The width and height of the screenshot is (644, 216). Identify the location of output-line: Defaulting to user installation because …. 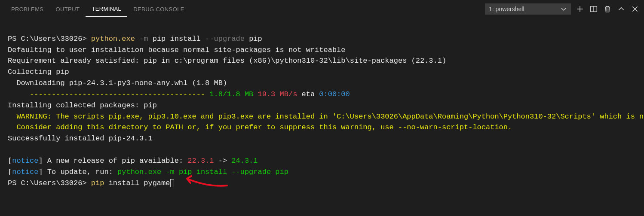
(177, 50).